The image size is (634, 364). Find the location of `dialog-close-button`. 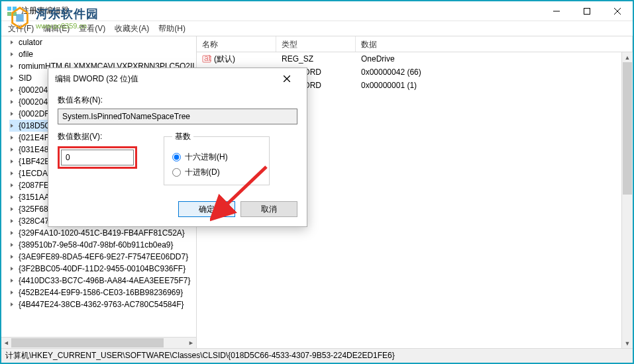

dialog-close-button is located at coordinates (287, 79).